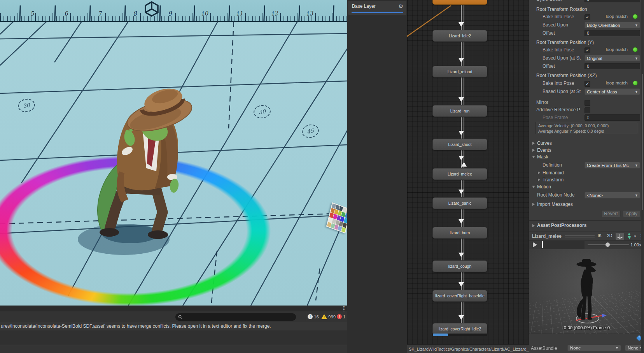  What do you see at coordinates (339, 317) in the screenshot?
I see `error-icon: !` at bounding box center [339, 317].